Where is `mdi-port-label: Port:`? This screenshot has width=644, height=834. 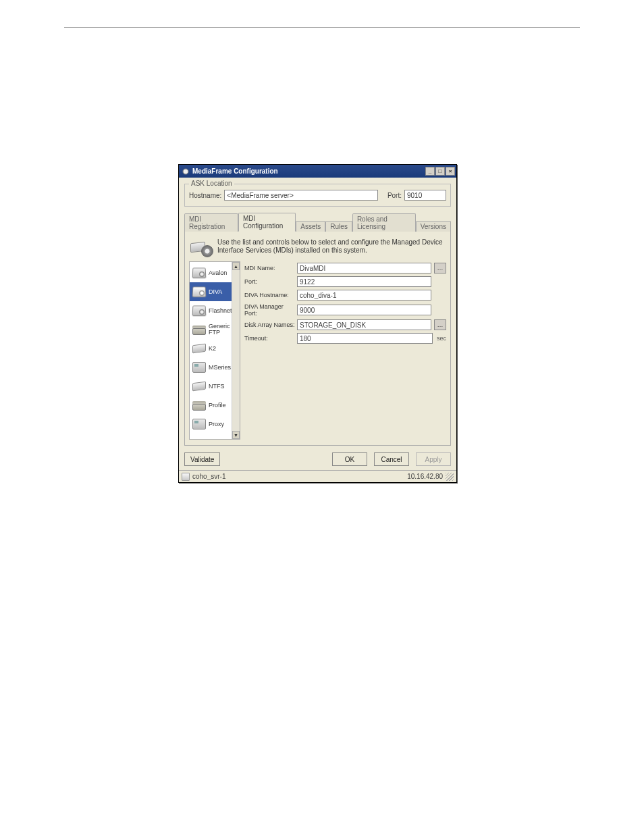 mdi-port-label: Port: is located at coordinates (271, 282).